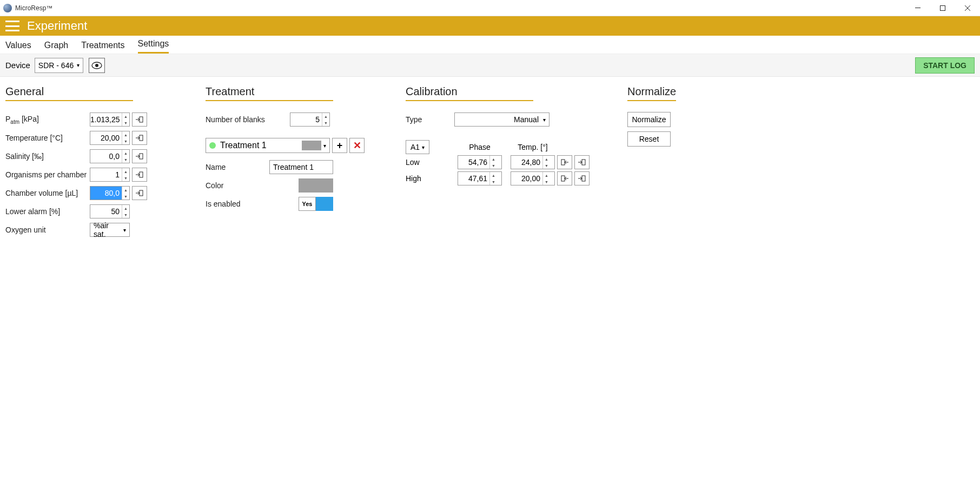 The width and height of the screenshot is (980, 504). What do you see at coordinates (565, 178) in the screenshot?
I see `high-import-button` at bounding box center [565, 178].